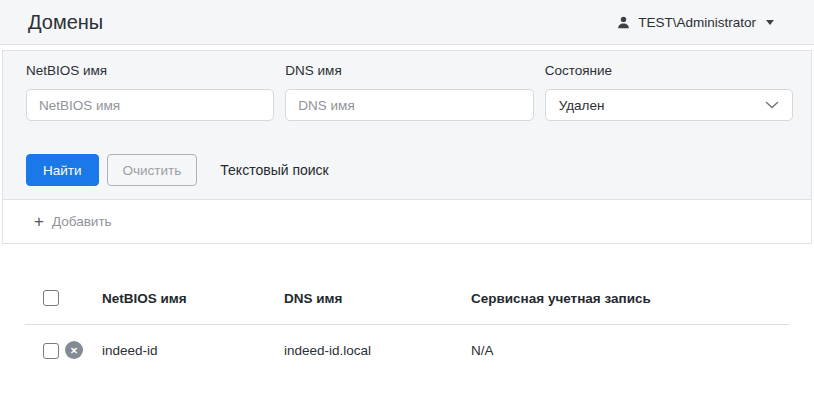 This screenshot has width=814, height=406. Describe the element at coordinates (74, 350) in the screenshot. I see `deleted-status-icon: ✕` at that location.